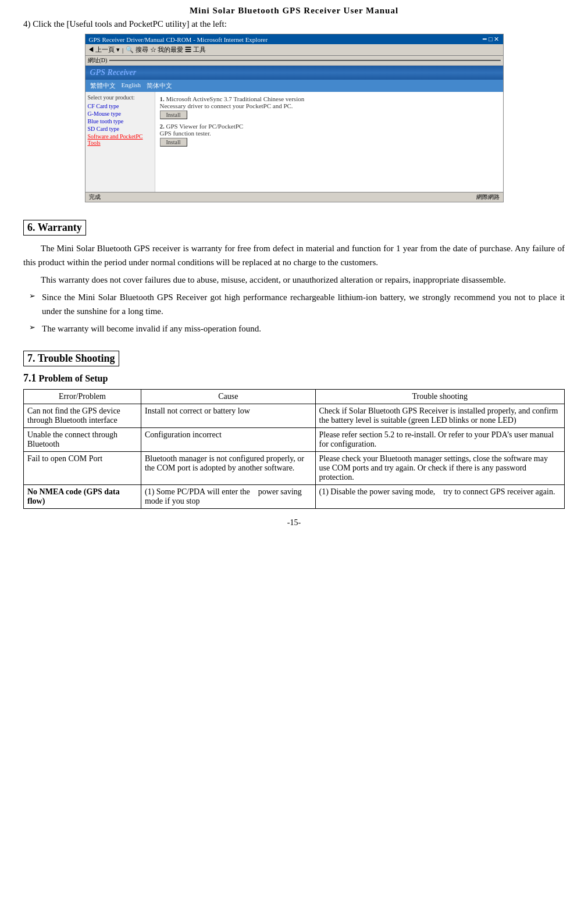 This screenshot has width=588, height=902. I want to click on shooting-4: (1) Disable the power saving mode, try t…, so click(440, 497).